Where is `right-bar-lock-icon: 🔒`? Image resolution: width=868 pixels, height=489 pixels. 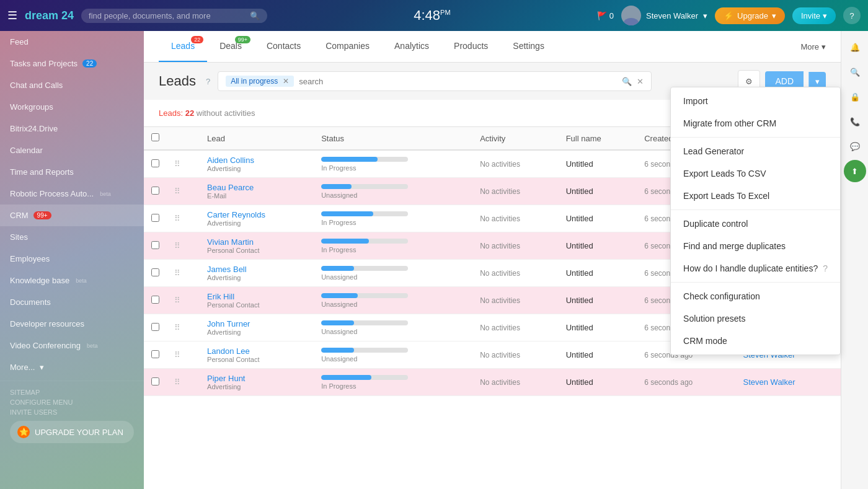
right-bar-lock-icon: 🔒 is located at coordinates (855, 97).